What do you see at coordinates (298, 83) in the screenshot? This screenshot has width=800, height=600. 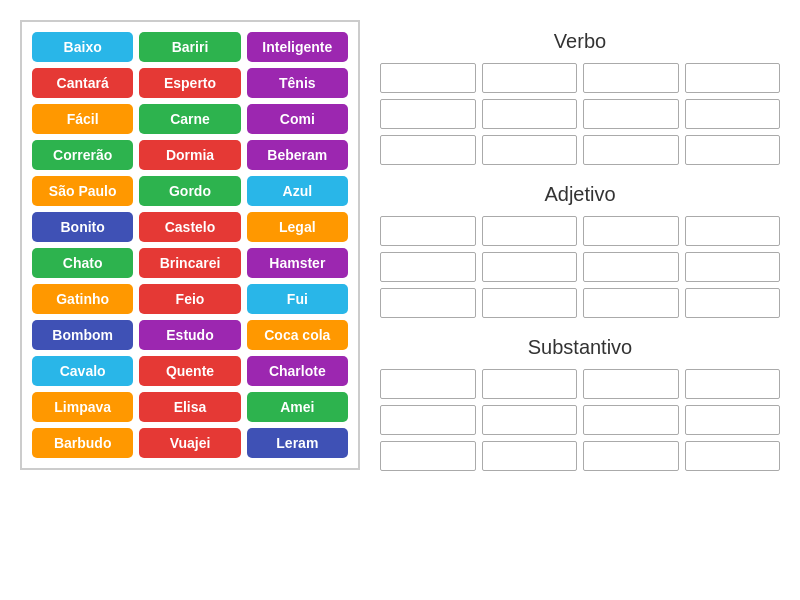 I see `word-chip-tenis: Tênis` at bounding box center [298, 83].